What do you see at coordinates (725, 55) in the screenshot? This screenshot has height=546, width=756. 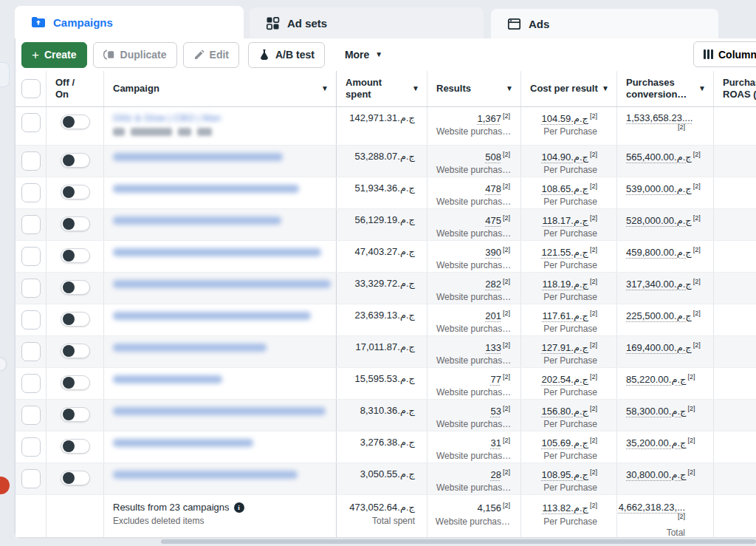 I see `columns-button: Columns` at bounding box center [725, 55].